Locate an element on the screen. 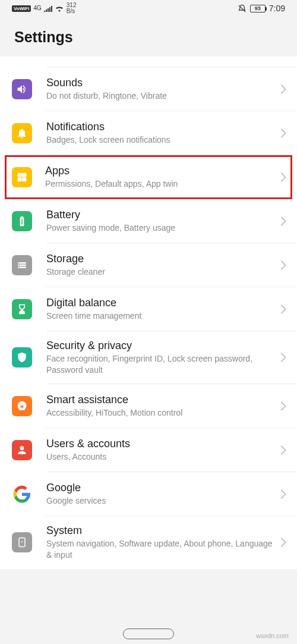 This screenshot has width=297, height=644. notifications-icon is located at coordinates (22, 133).